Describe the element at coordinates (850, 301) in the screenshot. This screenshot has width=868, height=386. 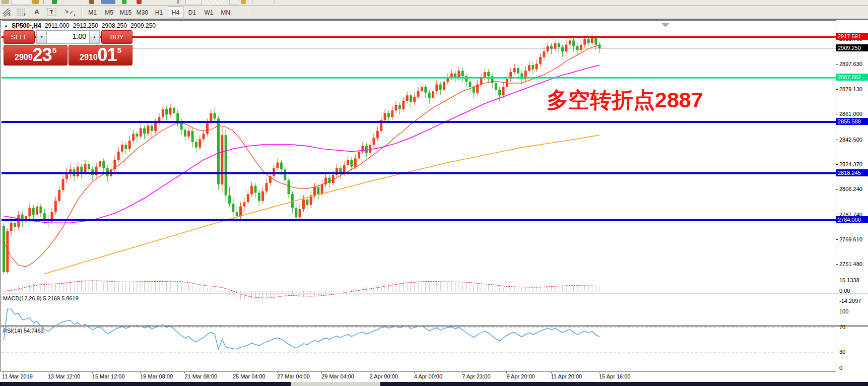
I see `macd-axis-label: -14.2097` at that location.